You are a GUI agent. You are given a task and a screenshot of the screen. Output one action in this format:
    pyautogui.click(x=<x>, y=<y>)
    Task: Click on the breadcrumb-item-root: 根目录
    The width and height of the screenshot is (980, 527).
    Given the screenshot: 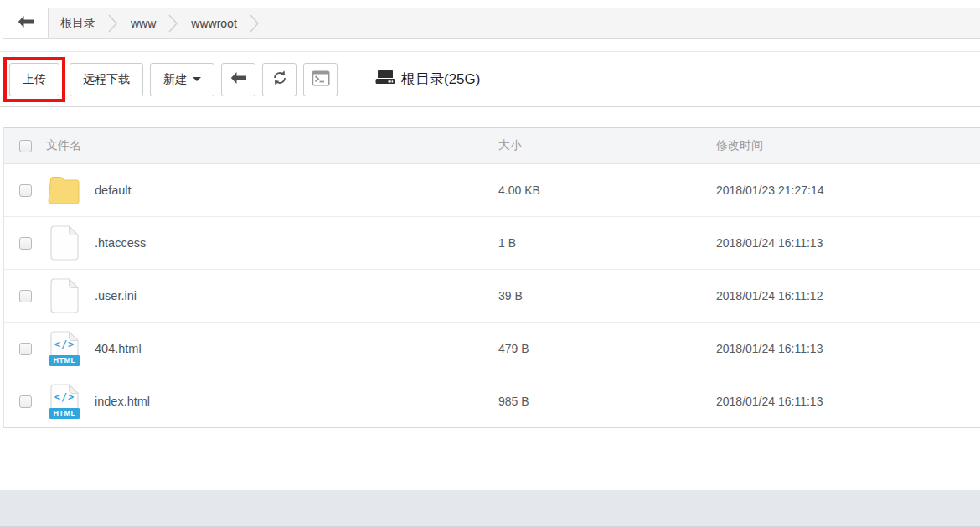 What is the action you would take?
    pyautogui.click(x=77, y=23)
    